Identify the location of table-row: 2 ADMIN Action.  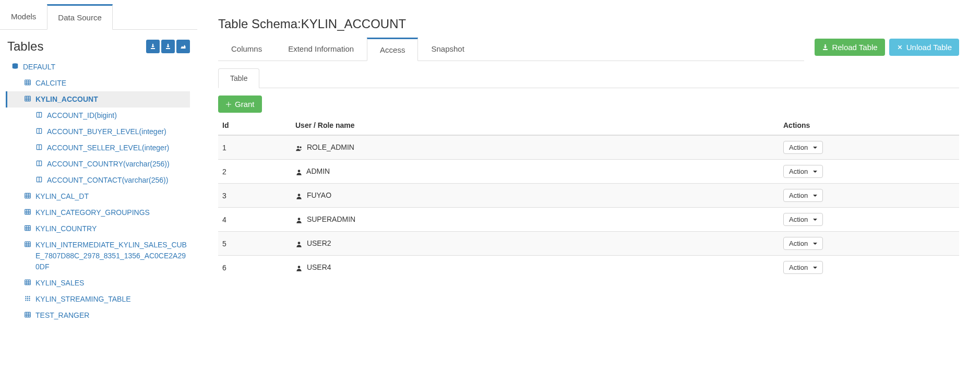
(589, 172).